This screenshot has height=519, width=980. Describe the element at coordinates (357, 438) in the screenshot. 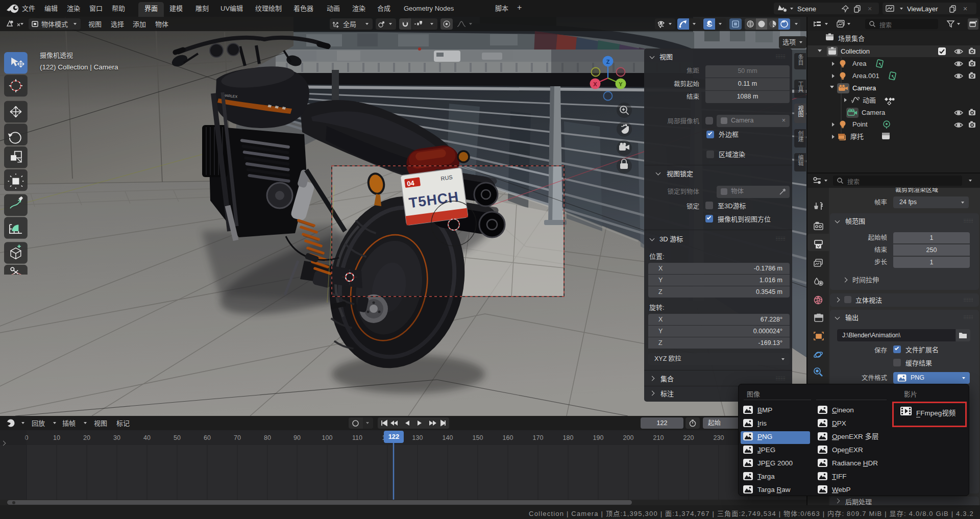

I see `svg-text: 110` at that location.